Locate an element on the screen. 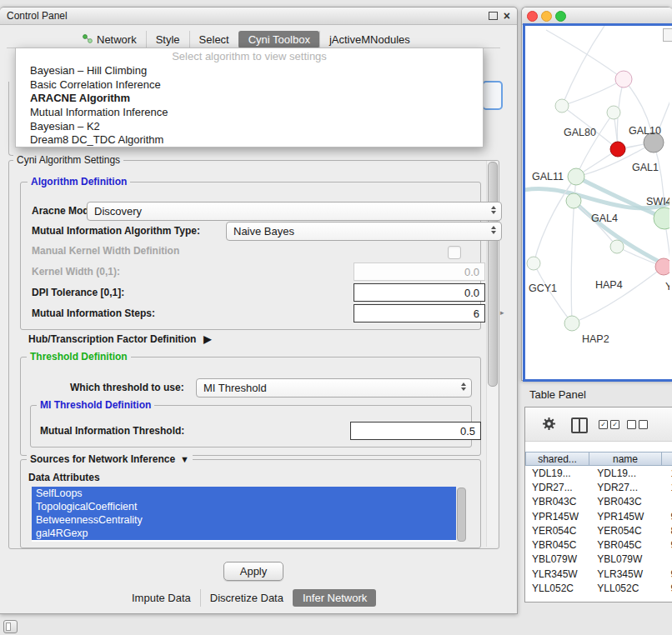 This screenshot has width=672, height=635. algorithm-option-aracne-algorithm: ARACNE Algorithm is located at coordinates (249, 98).